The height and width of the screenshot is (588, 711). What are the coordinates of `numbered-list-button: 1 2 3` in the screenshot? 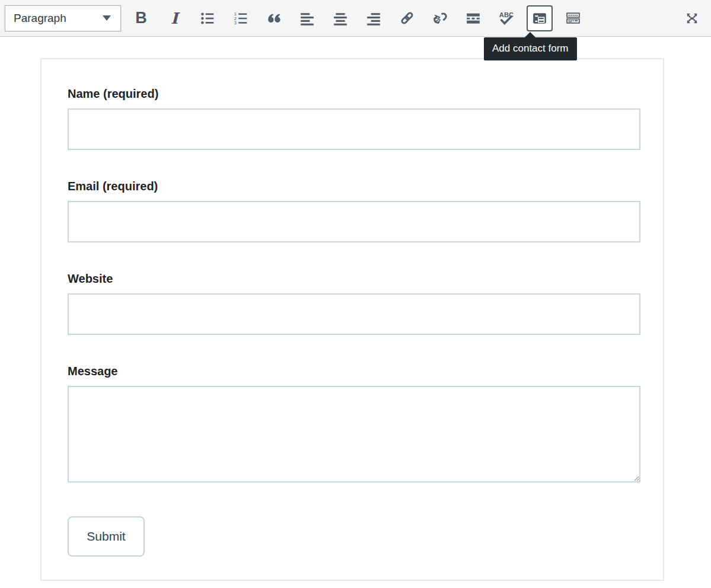 It's located at (241, 18).